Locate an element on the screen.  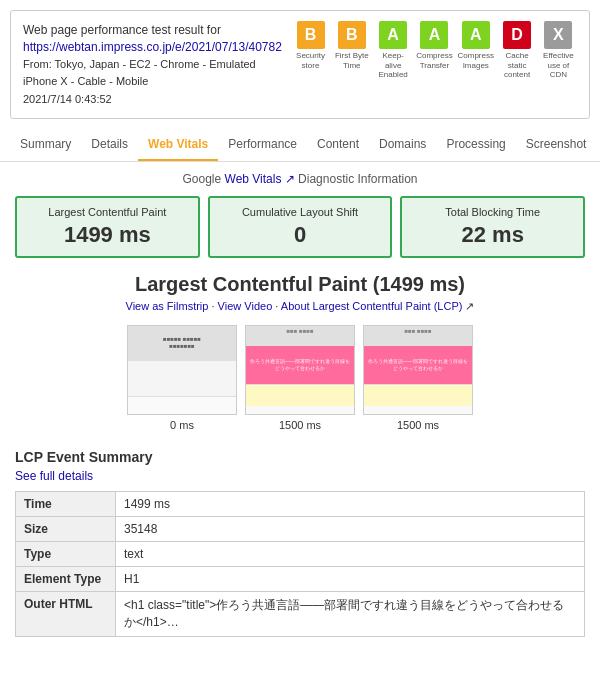
grade-label: Effective use of CDN is located at coordinates (558, 66).